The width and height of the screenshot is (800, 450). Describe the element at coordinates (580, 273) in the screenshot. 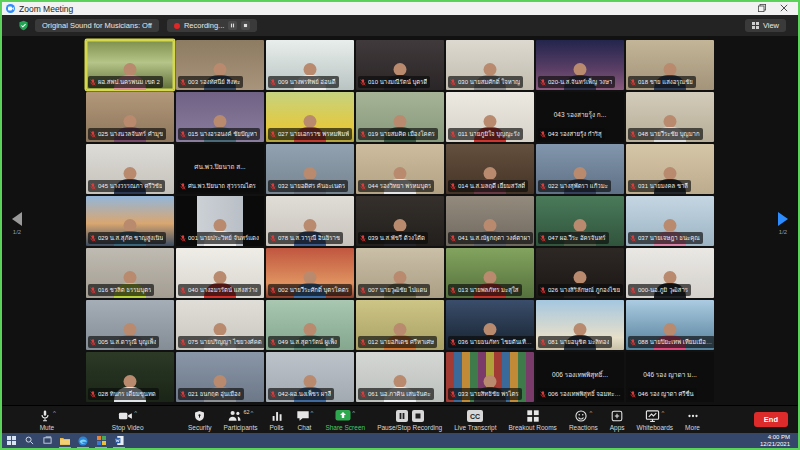

I see `participant-tile: 026 นางสิริลักษณ์ ภูกองไชย` at that location.